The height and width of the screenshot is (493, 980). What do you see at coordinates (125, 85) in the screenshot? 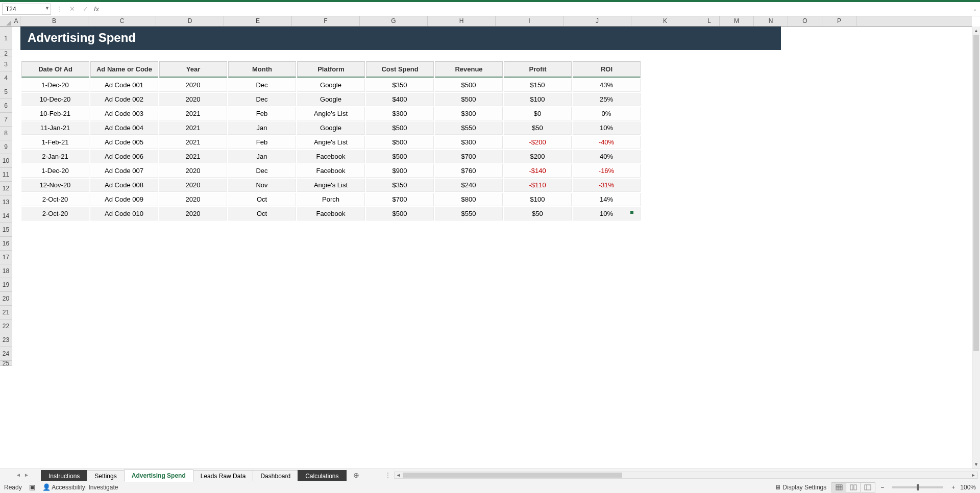
I see `table-cell: Ad Code 001` at bounding box center [125, 85].